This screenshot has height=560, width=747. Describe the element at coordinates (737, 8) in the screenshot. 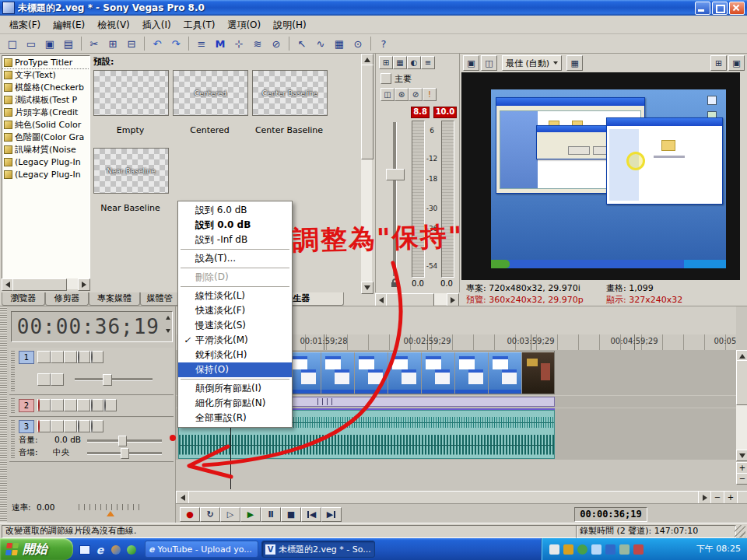

I see `close-button` at that location.